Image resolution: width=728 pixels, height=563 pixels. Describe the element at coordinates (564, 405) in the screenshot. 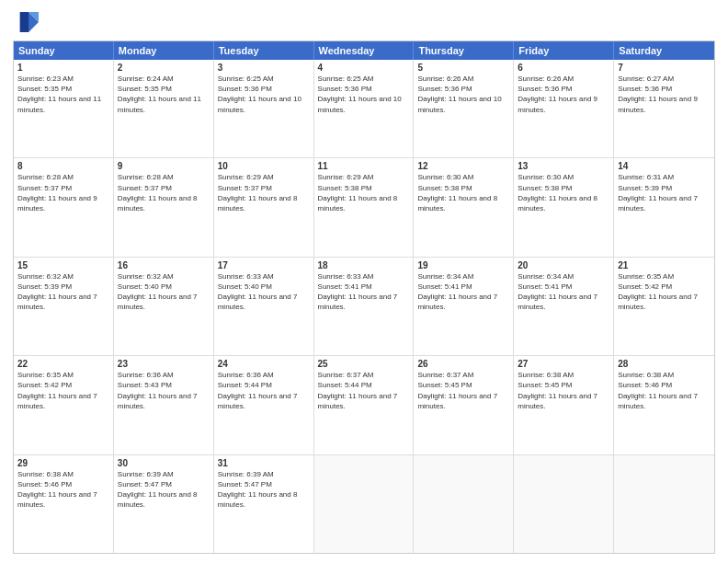

I see `calendar-cell: 27Sunrise: 6:38 AMSunset: 5:45 PMDayligh…` at that location.